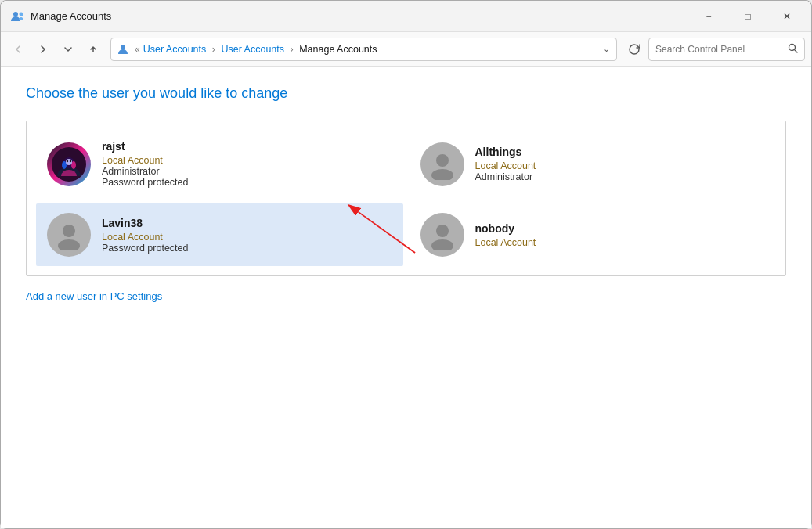  I want to click on address-bar: « User Accounts › User Accounts › Manage…, so click(363, 49).